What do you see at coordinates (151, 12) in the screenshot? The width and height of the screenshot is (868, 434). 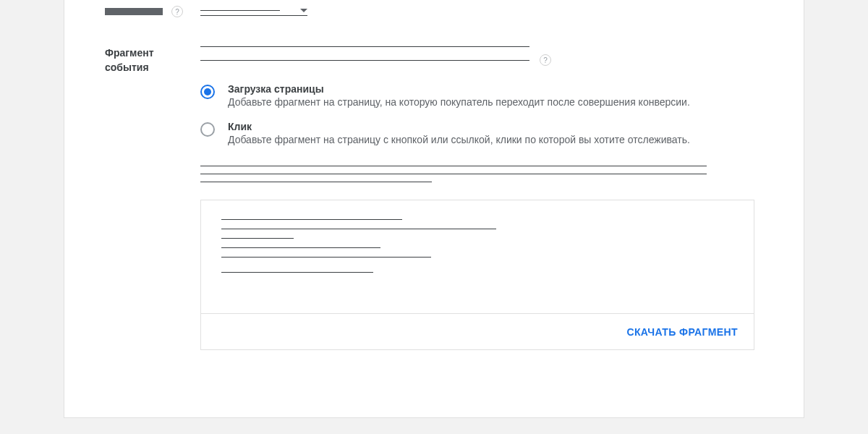 I see `setting-label-col: ?` at bounding box center [151, 12].